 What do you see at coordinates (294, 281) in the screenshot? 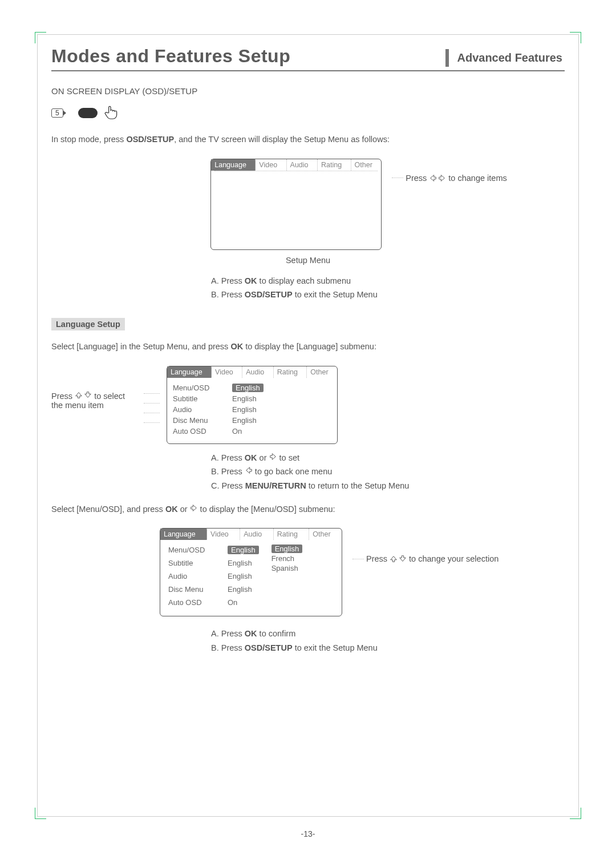
I see `step-a: A. Press OK to display each submenu` at bounding box center [294, 281].